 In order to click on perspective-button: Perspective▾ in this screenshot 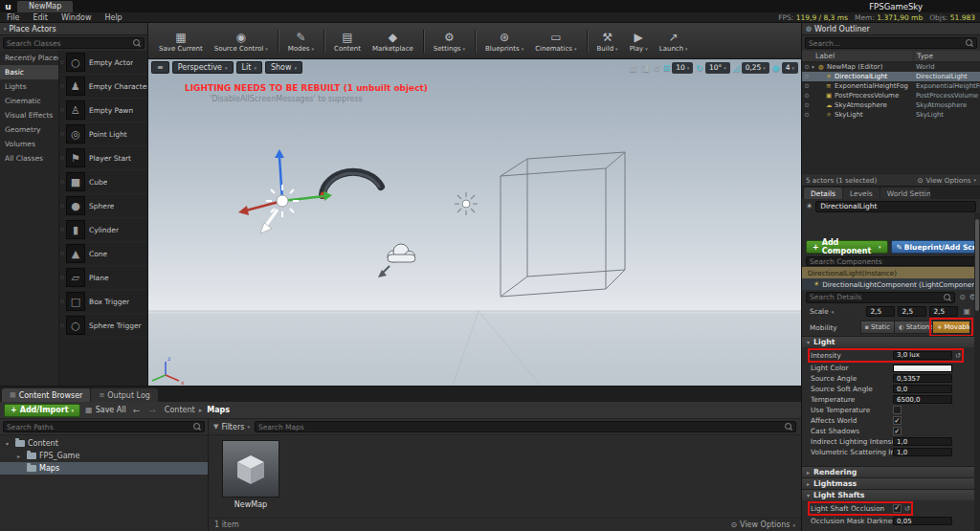, I will do `click(203, 67)`.